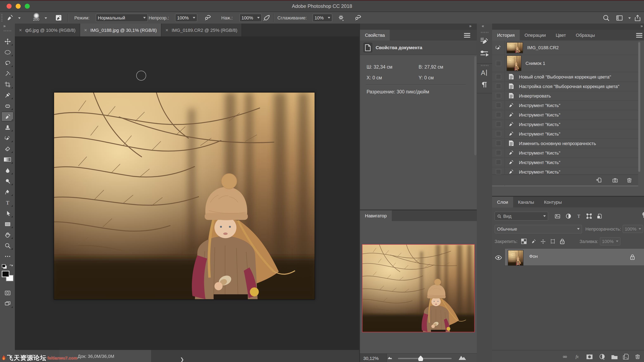  I want to click on edit-toolbar-tool, so click(8, 256).